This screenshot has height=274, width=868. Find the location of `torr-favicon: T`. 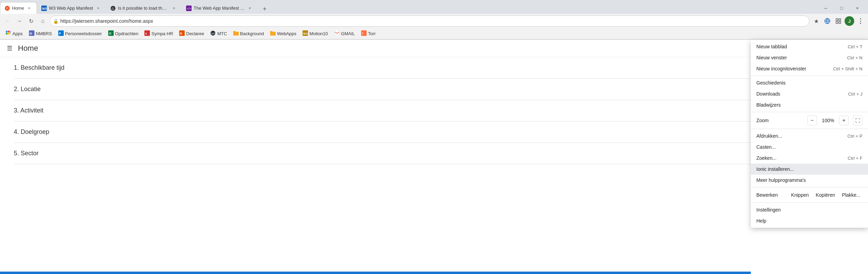

torr-favicon: T is located at coordinates (364, 34).